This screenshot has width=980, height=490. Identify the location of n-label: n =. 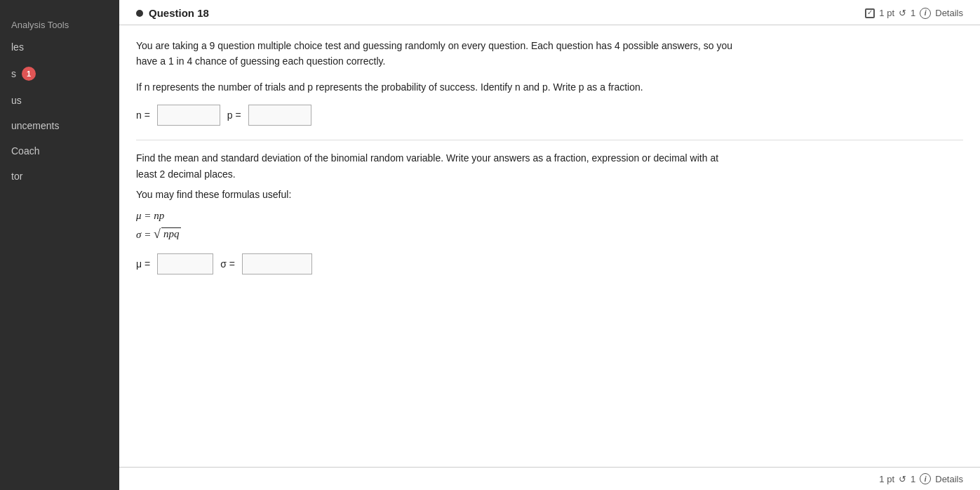
(143, 115).